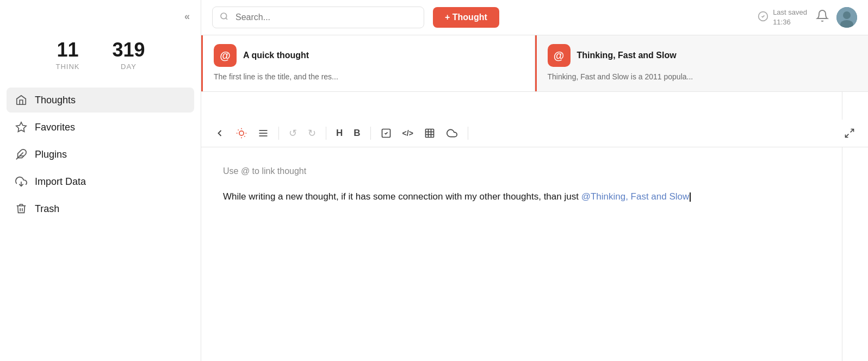 The image size is (868, 361). Describe the element at coordinates (51, 154) in the screenshot. I see `plugins-label: Plugins` at that location.